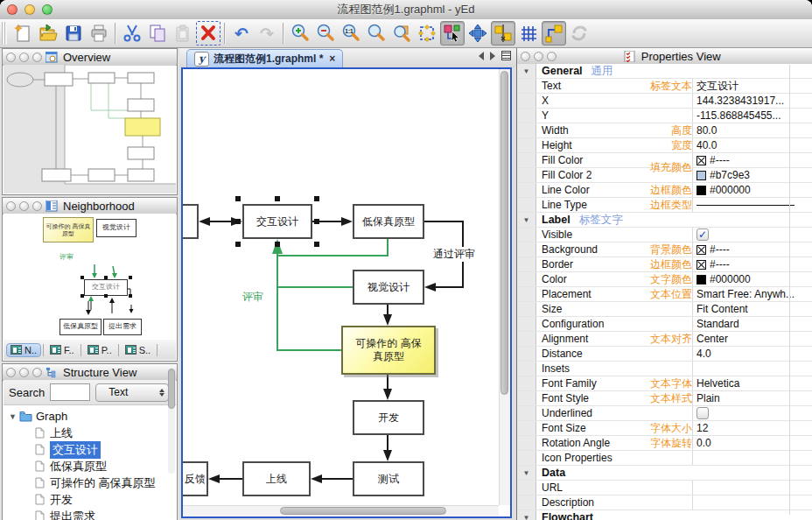 The width and height of the screenshot is (812, 520). What do you see at coordinates (388, 479) in the screenshot?
I see `node-testing: 测试` at bounding box center [388, 479].